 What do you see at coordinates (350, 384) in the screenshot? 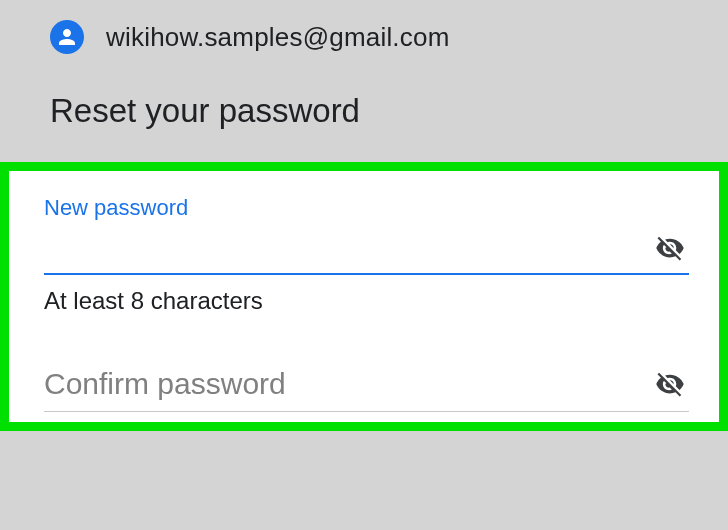
I see `confirm-password-input` at bounding box center [350, 384].